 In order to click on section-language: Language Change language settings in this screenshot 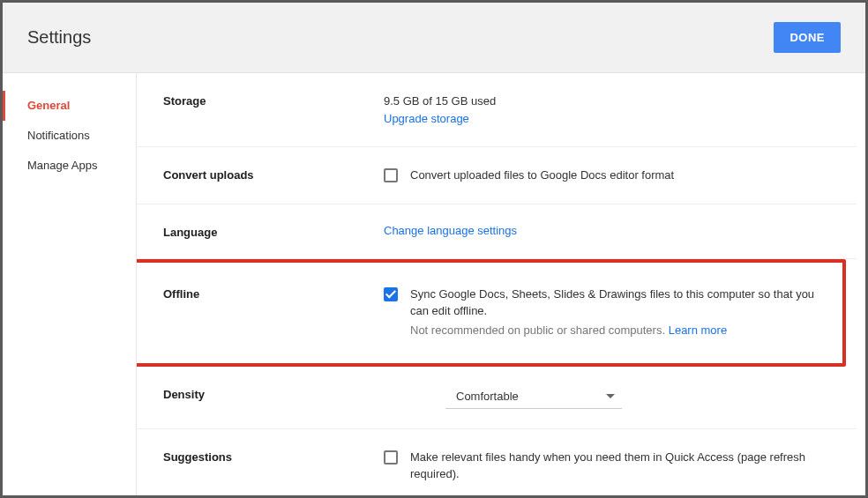, I will do `click(497, 232)`.